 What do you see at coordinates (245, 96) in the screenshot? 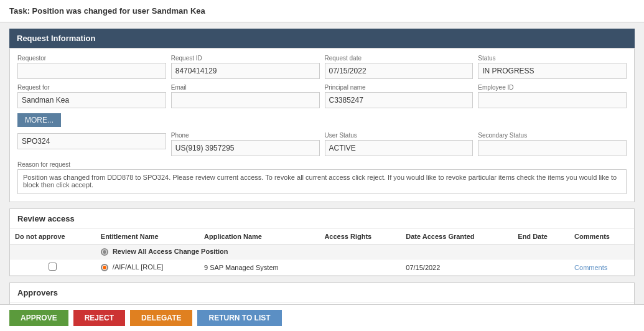
I see `email-field: Email` at bounding box center [245, 96].